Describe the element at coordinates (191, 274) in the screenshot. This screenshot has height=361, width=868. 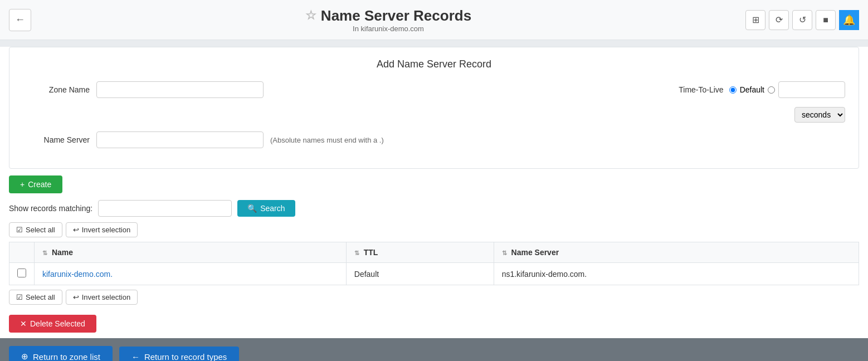
I see `row-name-cell: kifarunix-demo.com.` at that location.